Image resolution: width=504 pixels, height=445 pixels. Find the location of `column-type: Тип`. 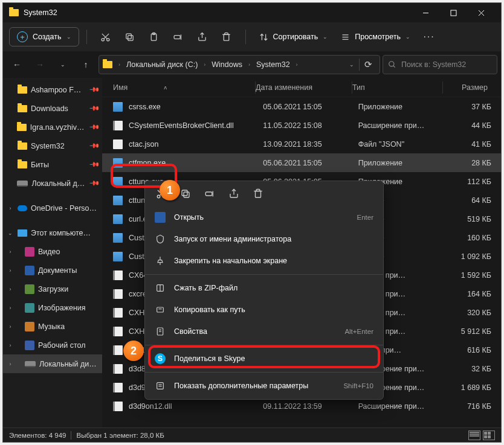

column-type: Тип is located at coordinates (398, 88).